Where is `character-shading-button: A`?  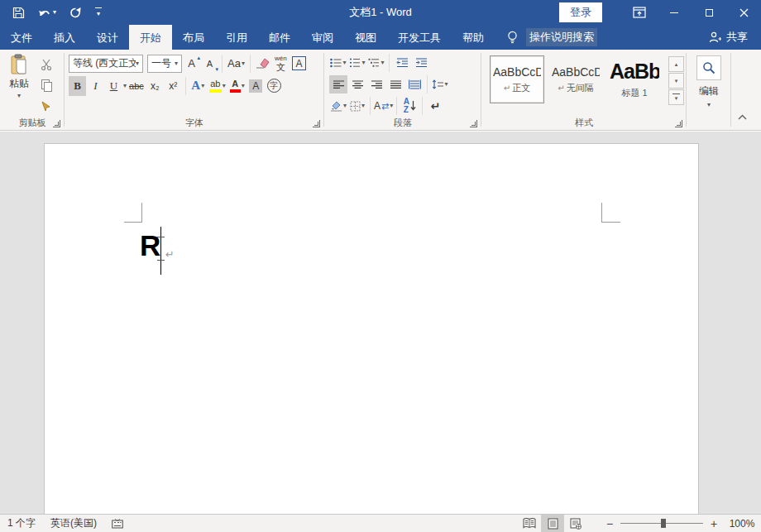
character-shading-button: A is located at coordinates (256, 86).